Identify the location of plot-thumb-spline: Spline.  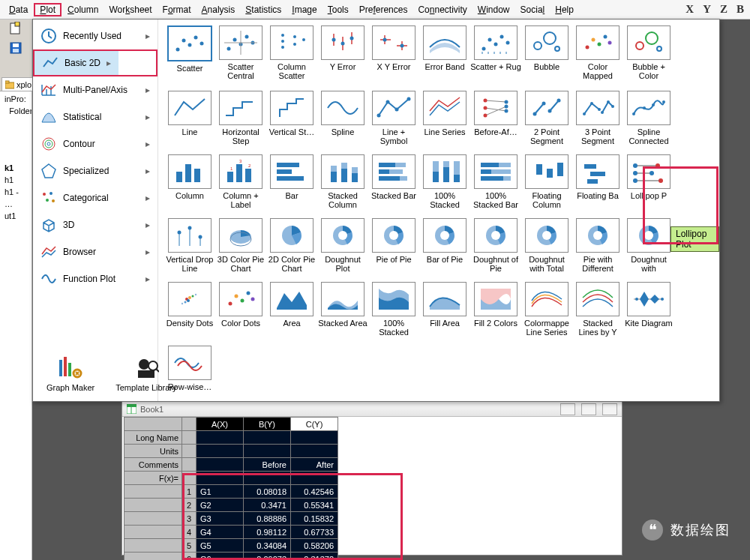
(343, 118).